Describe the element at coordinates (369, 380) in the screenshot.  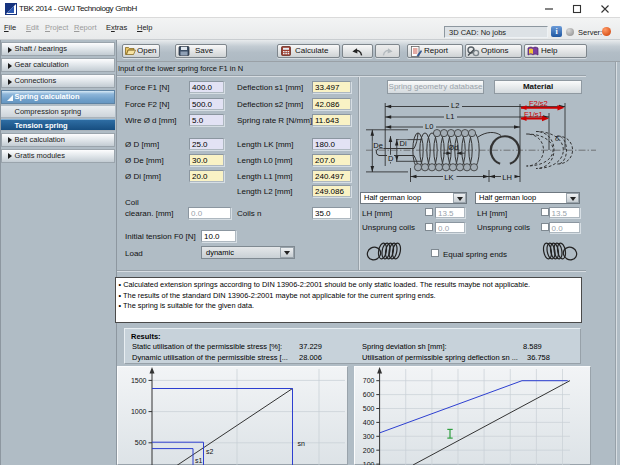
I see `svg-text: 700` at that location.